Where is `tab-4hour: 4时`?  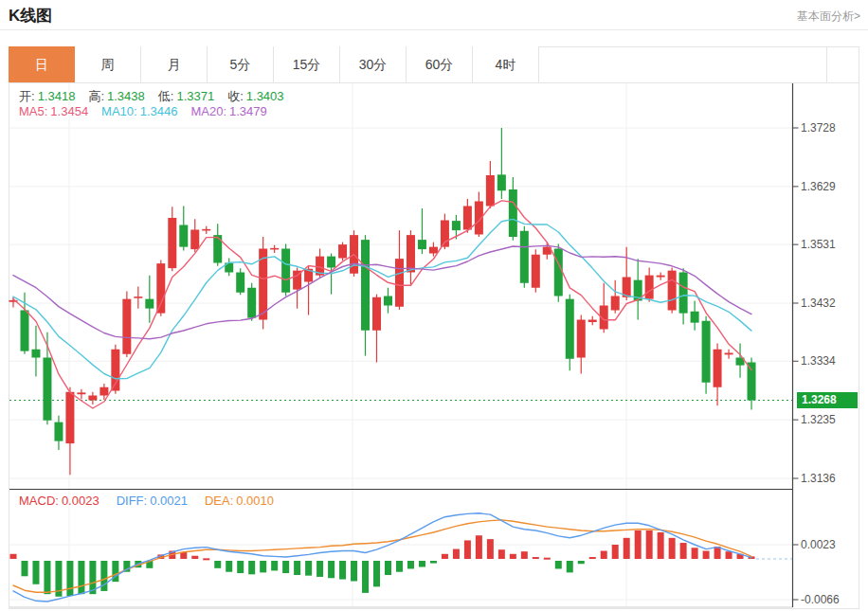
tab-4hour: 4时 is located at coordinates (506, 64).